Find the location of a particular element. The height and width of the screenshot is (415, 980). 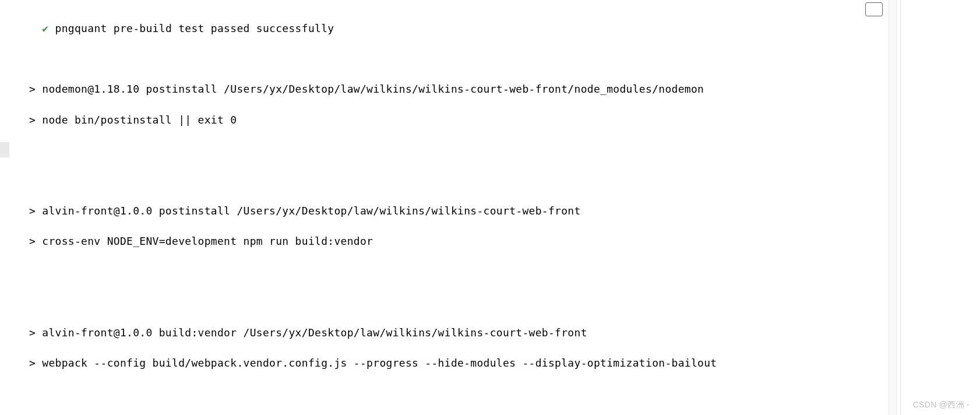

output-line: ✔ pngquant pre-build test passed success… is located at coordinates (465, 29).